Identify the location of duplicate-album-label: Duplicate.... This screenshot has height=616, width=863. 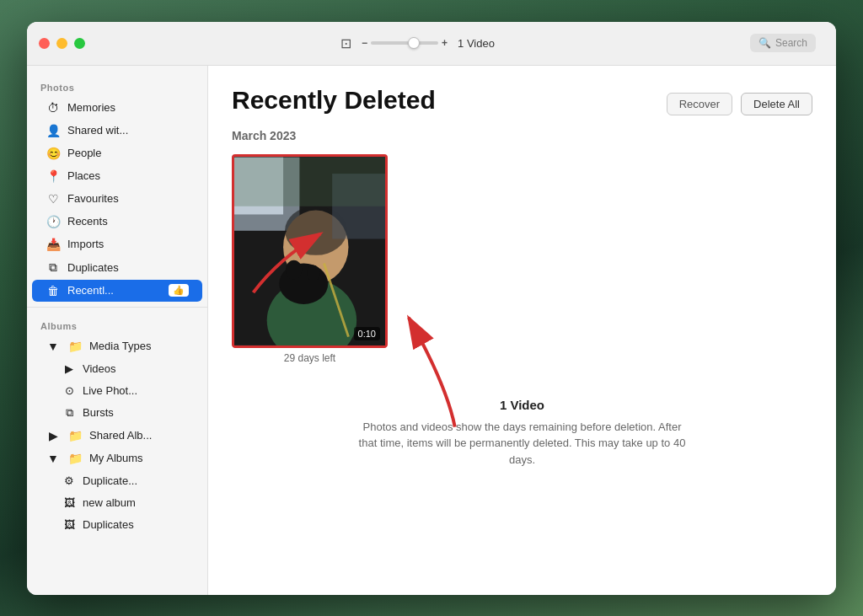
(110, 480).